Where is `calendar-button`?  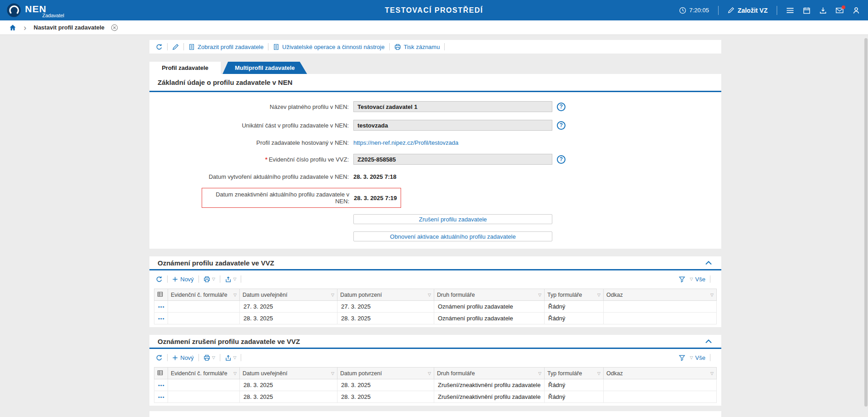
calendar-button is located at coordinates (807, 10).